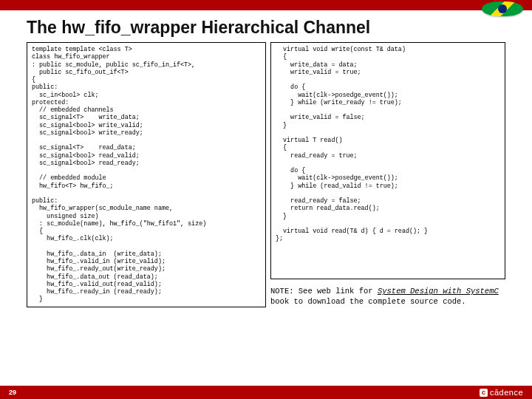 Image resolution: width=532 pixels, height=399 pixels. Describe the element at coordinates (502, 9) in the screenshot. I see `brazil-flag-decoration` at that location.